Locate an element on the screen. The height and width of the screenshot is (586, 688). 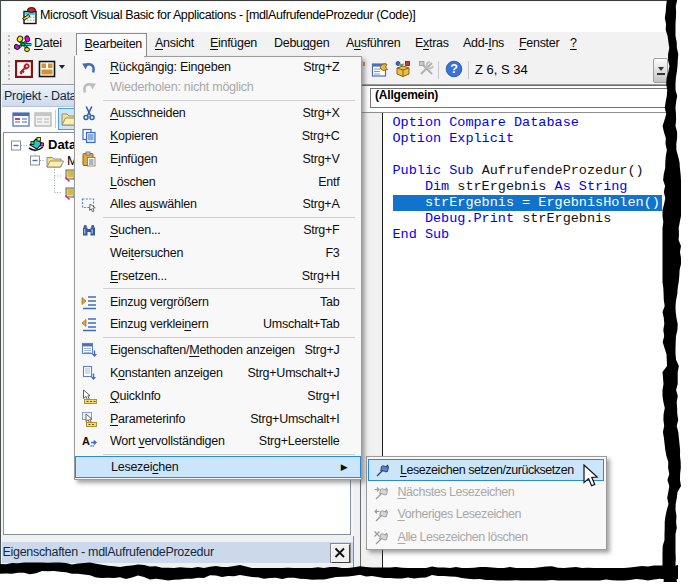
svg-text: A is located at coordinates (86, 441).